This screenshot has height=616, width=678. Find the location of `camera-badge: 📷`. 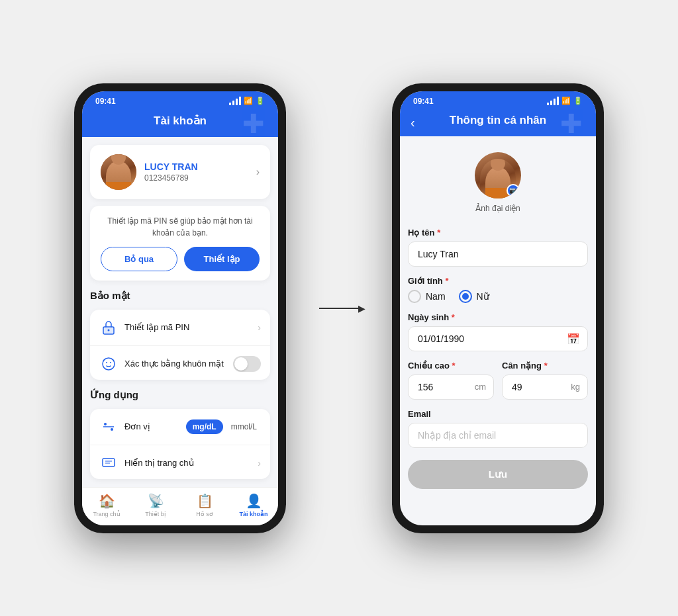

camera-badge: 📷 is located at coordinates (513, 191).